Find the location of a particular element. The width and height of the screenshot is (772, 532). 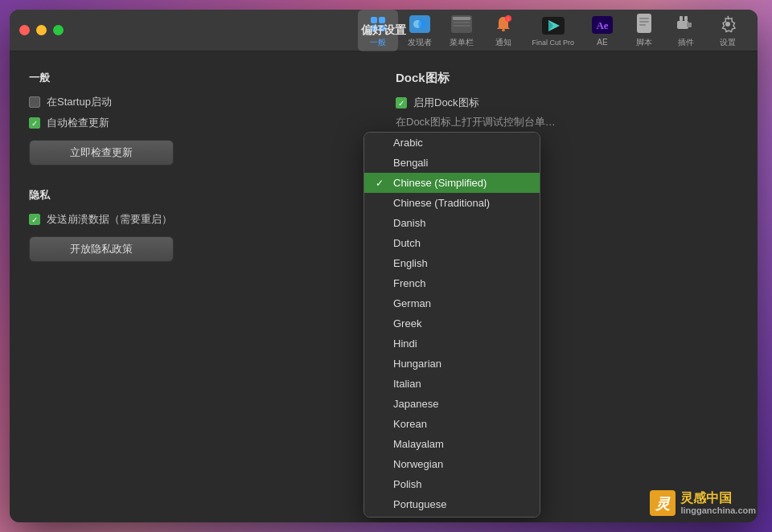

auto-check-label: 自动检查更新 is located at coordinates (78, 123).